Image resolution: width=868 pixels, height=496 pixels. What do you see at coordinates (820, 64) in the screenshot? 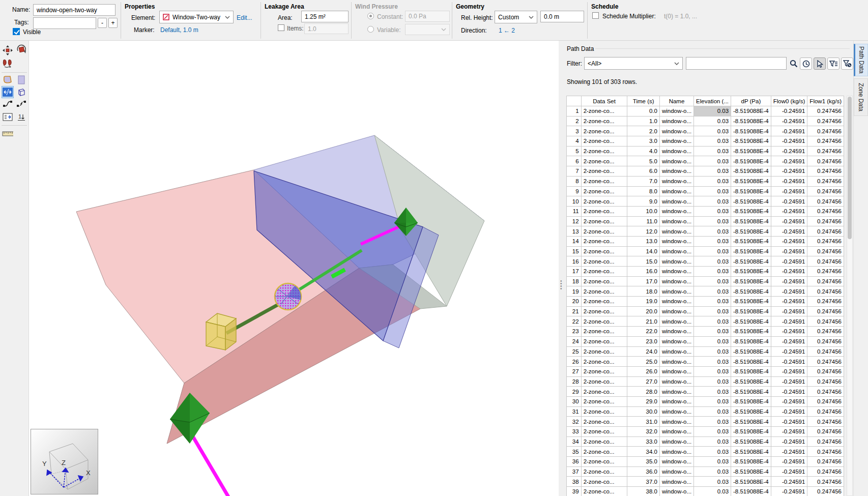
I see `select-cursor-button` at bounding box center [820, 64].